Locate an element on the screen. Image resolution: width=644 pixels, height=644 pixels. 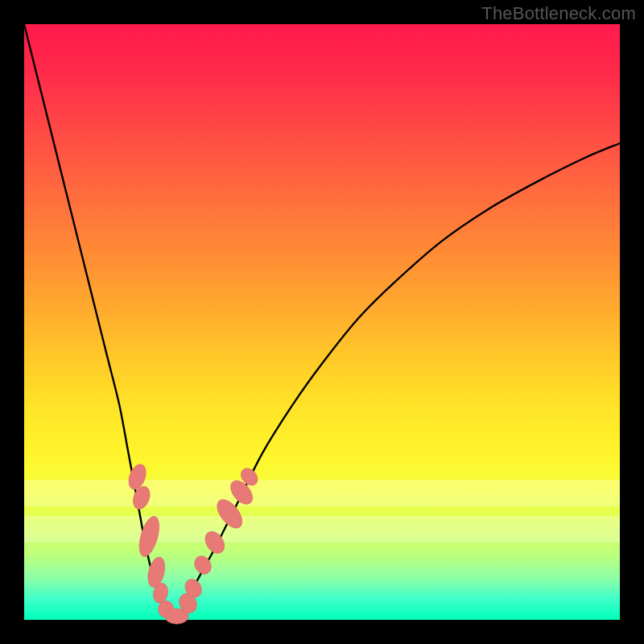
data-markers is located at coordinates (193, 543).